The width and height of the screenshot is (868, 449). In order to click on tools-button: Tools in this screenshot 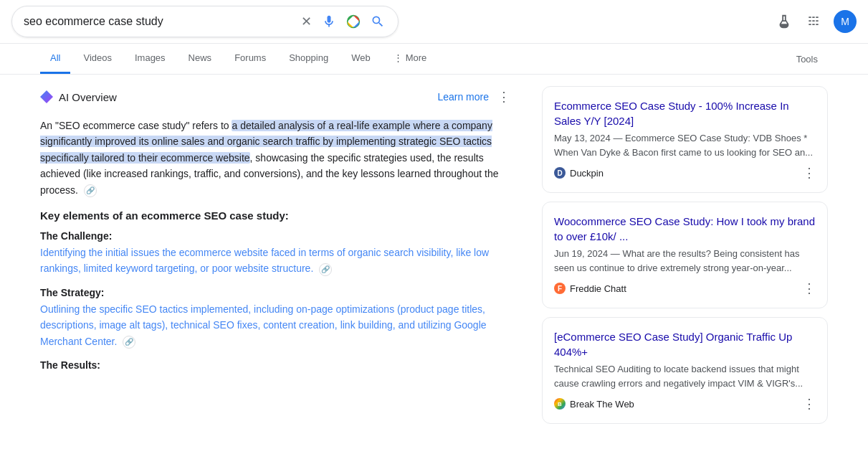, I will do `click(807, 59)`.